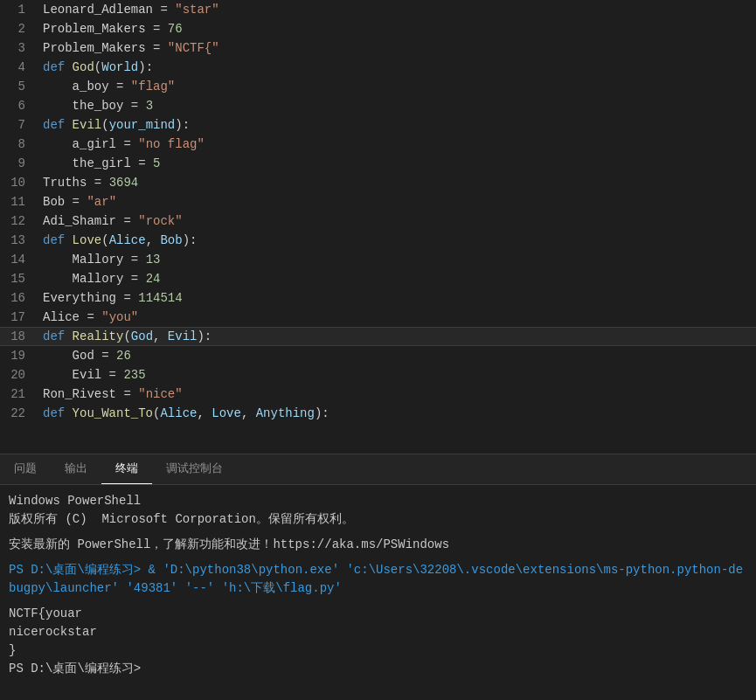 The height and width of the screenshot is (700, 756). I want to click on tab-问题: 问题, so click(25, 468).